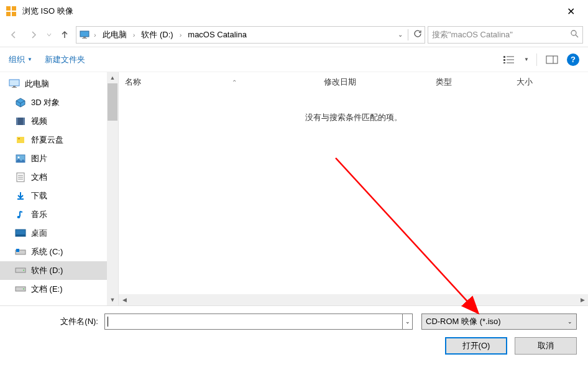 The height and width of the screenshot is (367, 588). What do you see at coordinates (21, 121) in the screenshot?
I see `film-icon` at bounding box center [21, 121].